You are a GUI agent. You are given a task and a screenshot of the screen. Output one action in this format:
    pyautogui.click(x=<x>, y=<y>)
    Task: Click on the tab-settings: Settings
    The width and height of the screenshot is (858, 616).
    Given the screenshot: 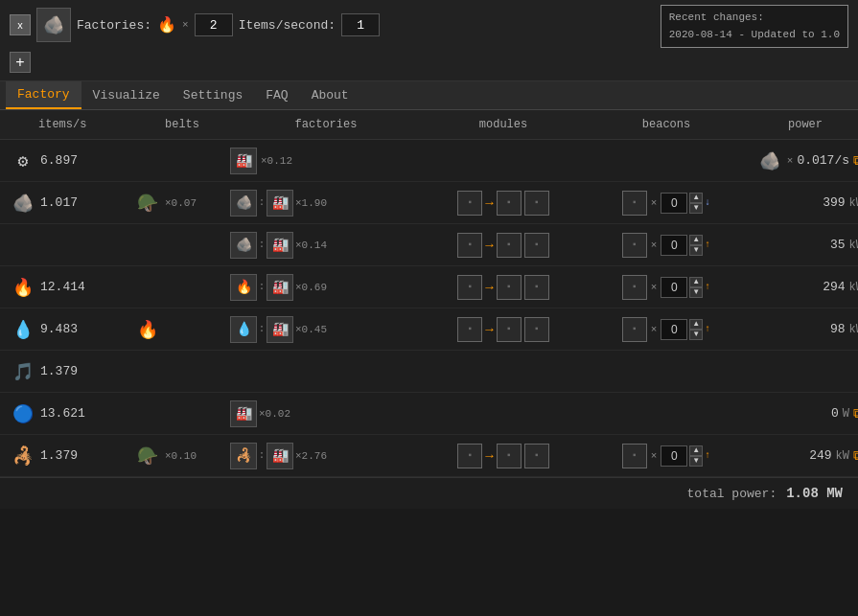 What is the action you would take?
    pyautogui.click(x=213, y=96)
    